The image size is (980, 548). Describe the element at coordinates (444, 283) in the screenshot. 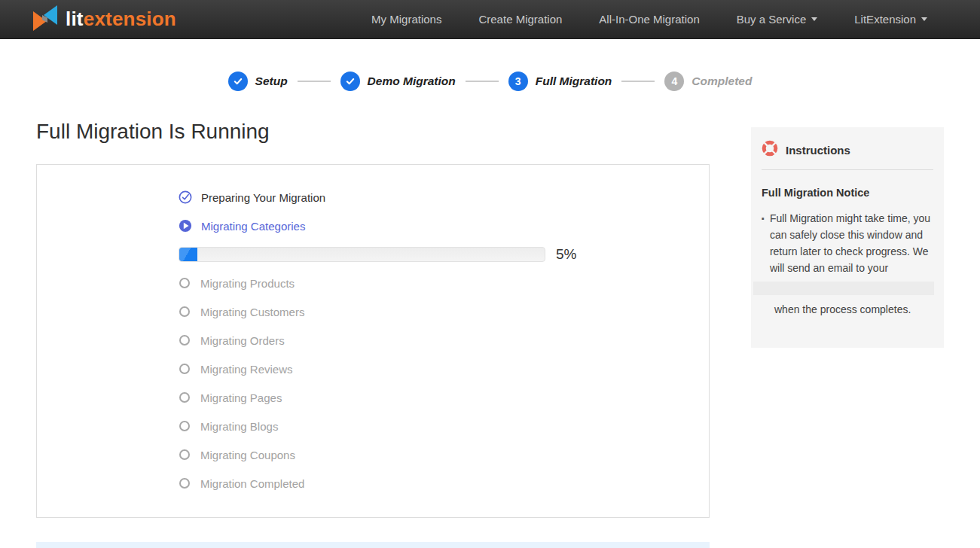

I see `migration-step-products: Migrating Products` at that location.